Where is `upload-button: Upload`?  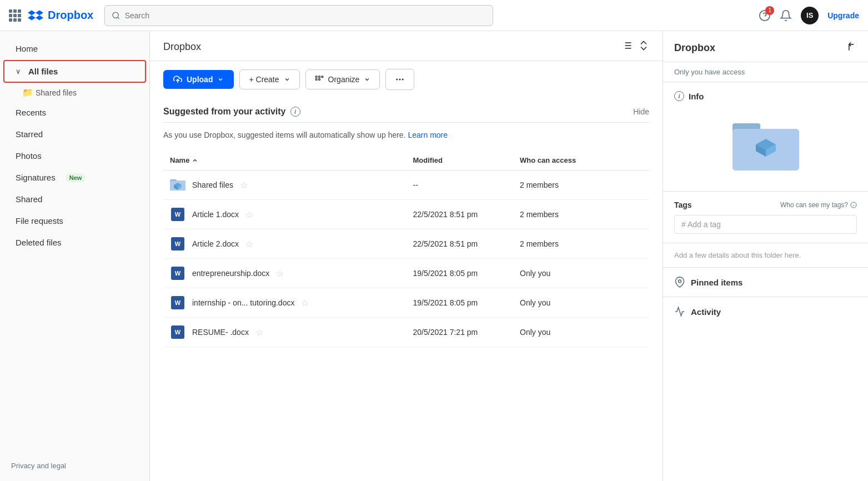 upload-button: Upload is located at coordinates (199, 79).